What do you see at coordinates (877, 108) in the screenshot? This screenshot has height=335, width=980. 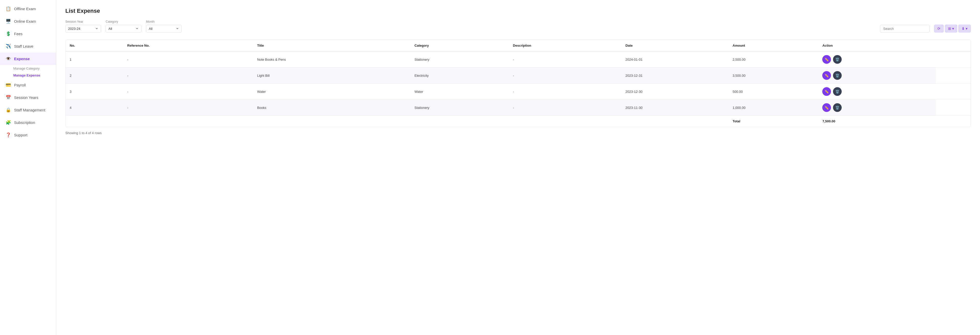 I see `action-cell-3: ✏️🗑️` at bounding box center [877, 108].